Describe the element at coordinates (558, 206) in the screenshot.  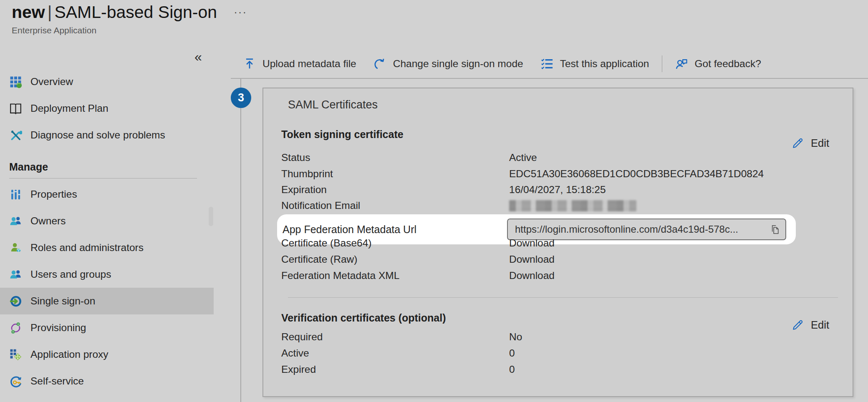
I see `notification-email-row: Notification Email` at that location.